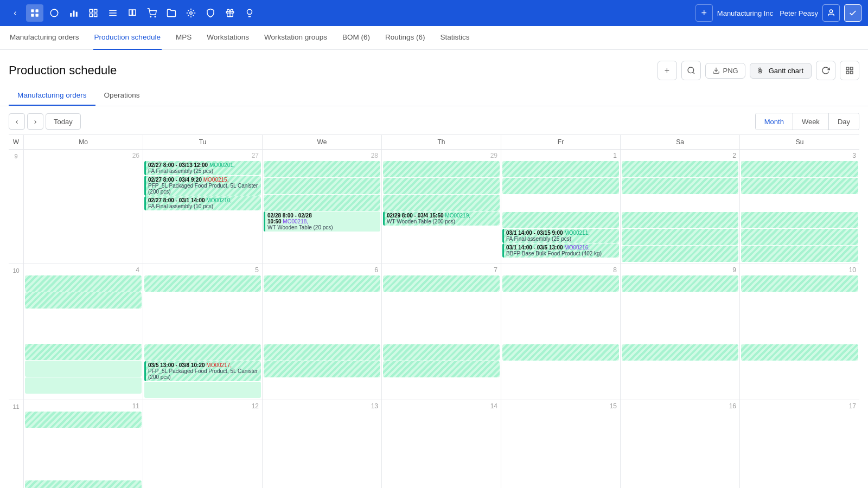 This screenshot has width=868, height=488. I want to click on wed-header: We, so click(322, 142).